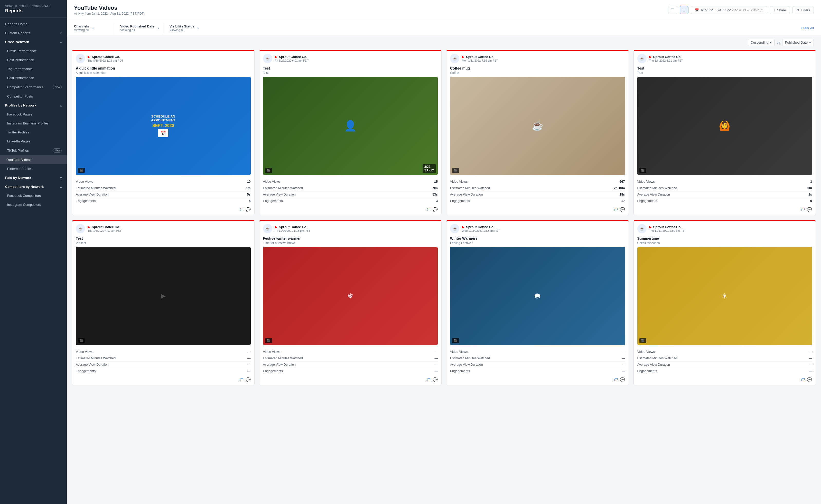 The width and height of the screenshot is (821, 504). Describe the element at coordinates (684, 10) in the screenshot. I see `grid-icon: ⊞` at that location.